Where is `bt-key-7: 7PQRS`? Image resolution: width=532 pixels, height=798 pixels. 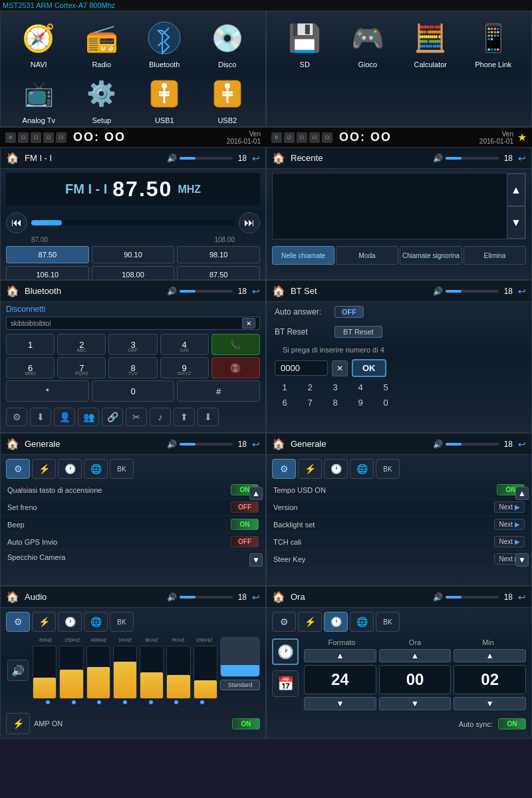
bt-key-7: 7PQRS is located at coordinates (81, 368).